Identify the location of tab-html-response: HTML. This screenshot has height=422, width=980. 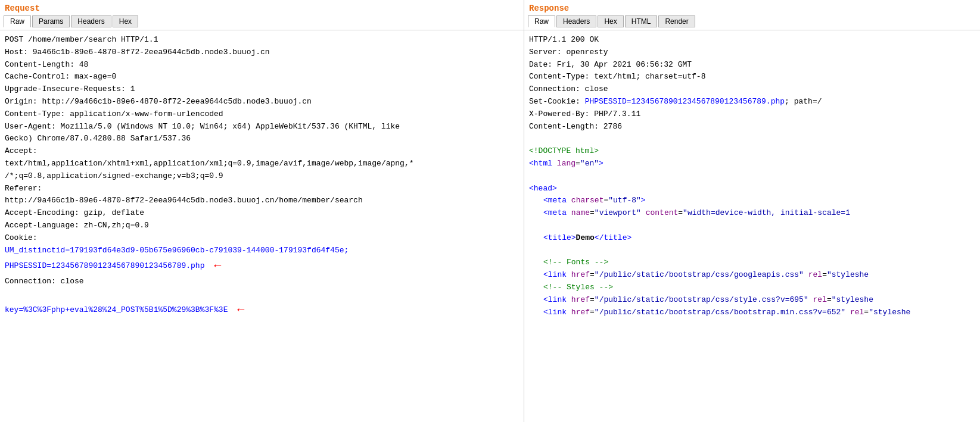
(641, 21).